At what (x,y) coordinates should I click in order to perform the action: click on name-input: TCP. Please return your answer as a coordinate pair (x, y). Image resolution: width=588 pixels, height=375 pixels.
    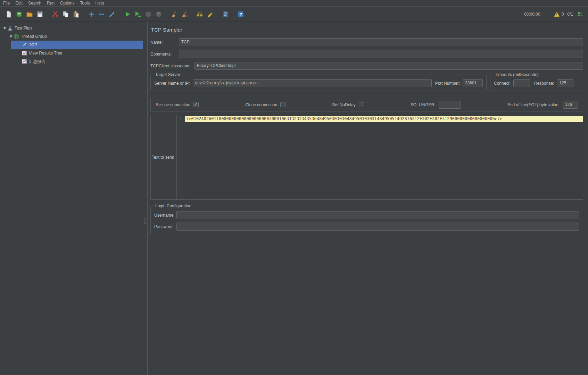
    Looking at the image, I should click on (381, 42).